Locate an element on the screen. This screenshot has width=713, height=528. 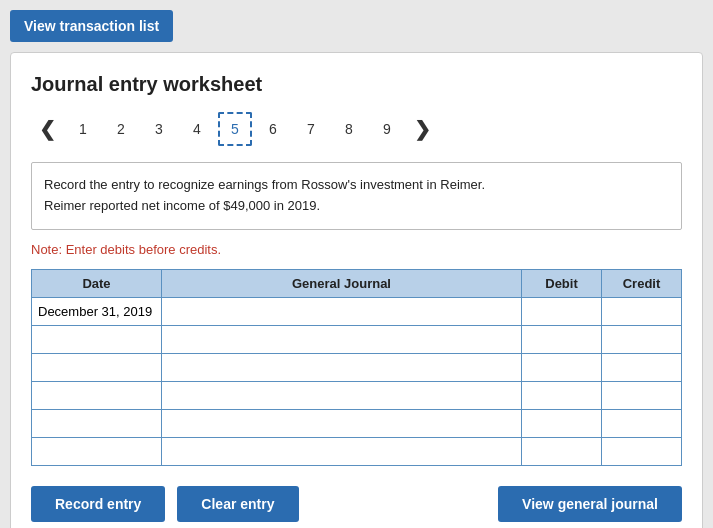
view-general-journal-button: View general journal is located at coordinates (590, 504).